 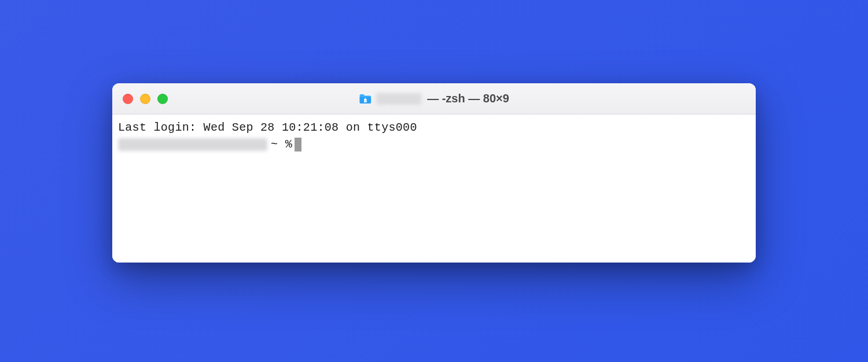 I want to click on maximize-button, so click(x=163, y=99).